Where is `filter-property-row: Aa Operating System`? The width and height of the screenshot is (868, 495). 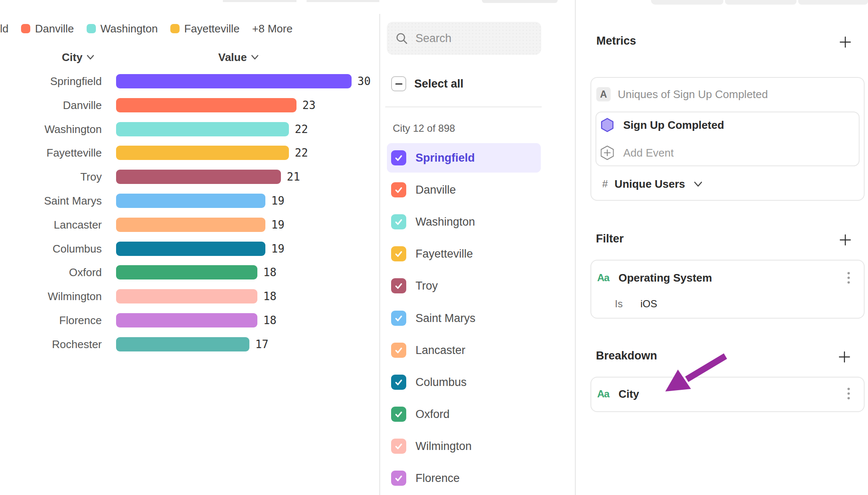
filter-property-row: Aa Operating System is located at coordinates (654, 278).